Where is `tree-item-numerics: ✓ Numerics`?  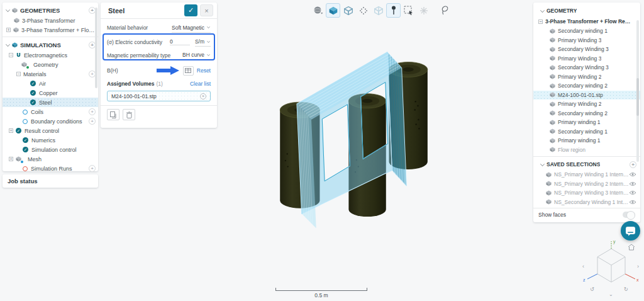 tree-item-numerics: ✓ Numerics is located at coordinates (50, 140).